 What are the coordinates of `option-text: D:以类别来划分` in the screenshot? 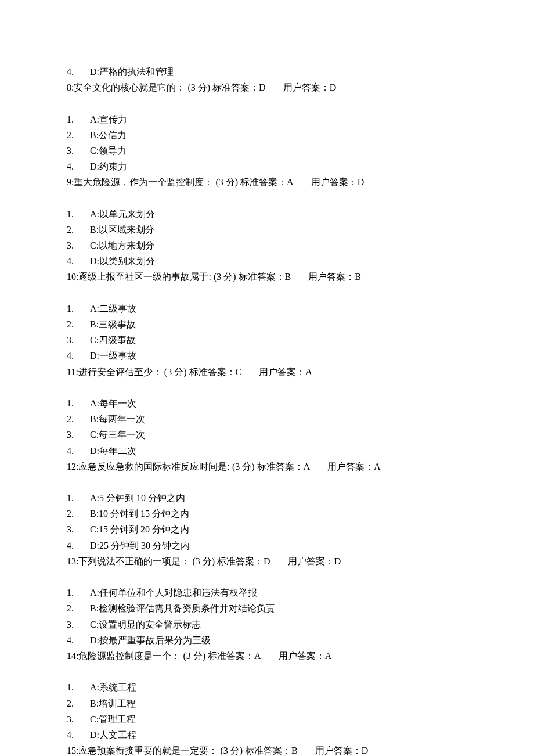 It's located at (122, 261).